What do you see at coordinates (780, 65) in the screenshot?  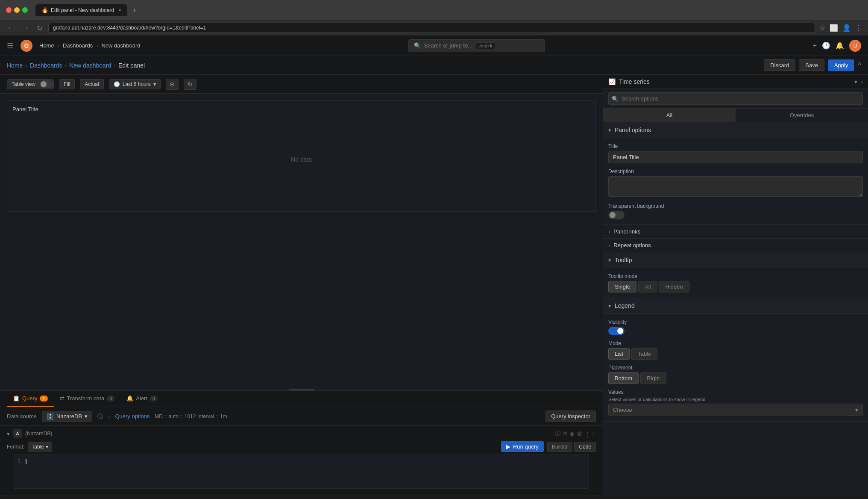 I see `discard-button: Discard` at bounding box center [780, 65].